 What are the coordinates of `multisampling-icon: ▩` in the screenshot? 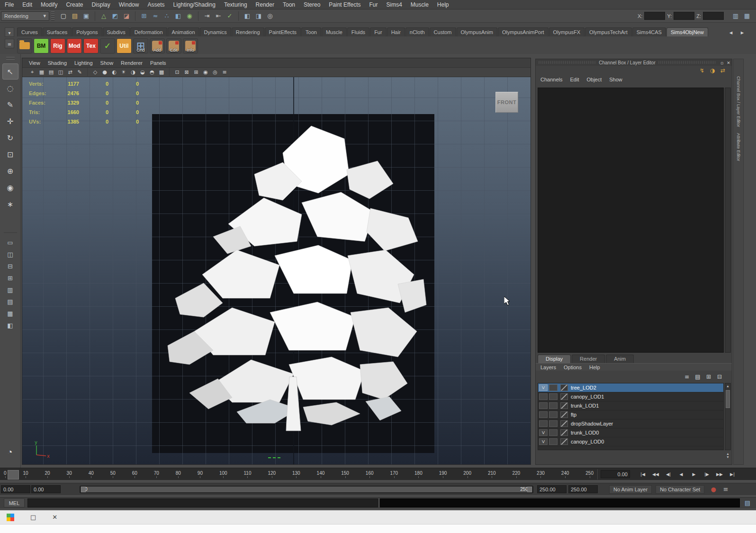 It's located at (162, 72).